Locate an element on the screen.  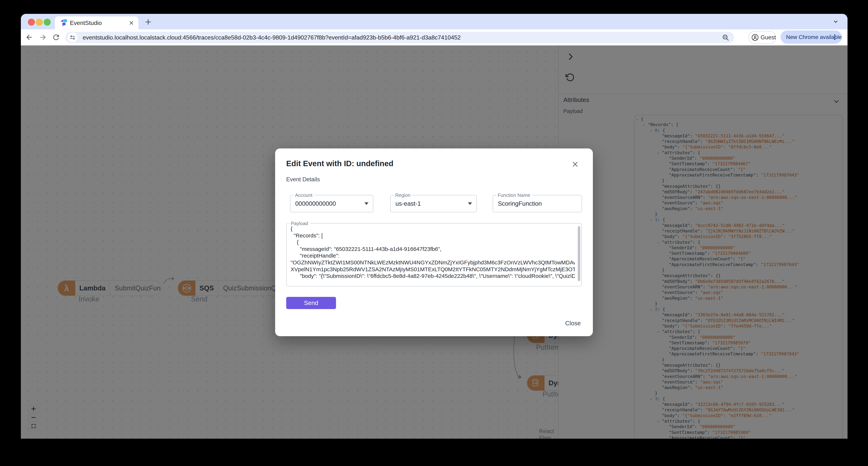
forward-button is located at coordinates (43, 37).